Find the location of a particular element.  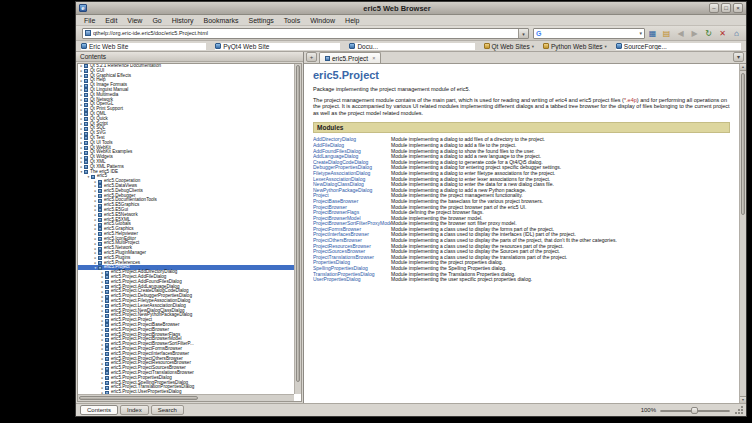

bookmark-item: Python Web Sites ▾ is located at coordinates (575, 46).